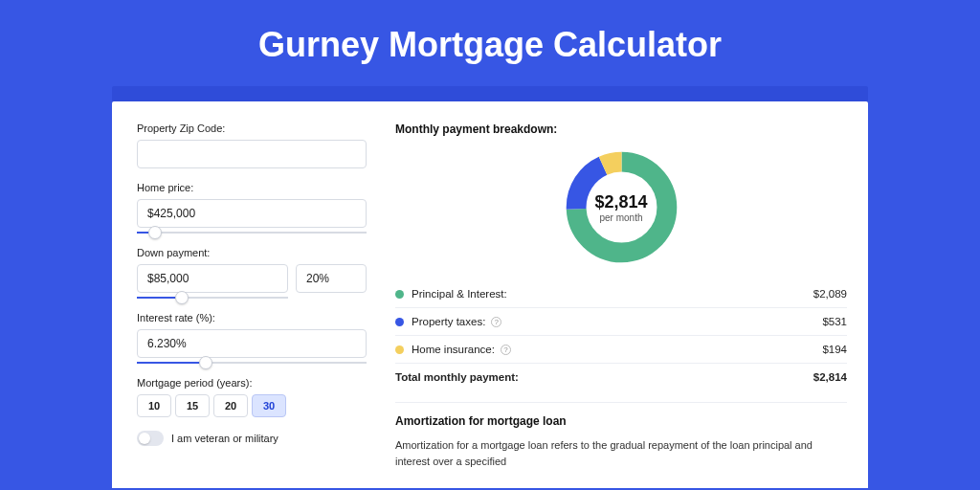 The height and width of the screenshot is (490, 980). Describe the element at coordinates (620, 218) in the screenshot. I see `donut-center-sub: per month` at that location.